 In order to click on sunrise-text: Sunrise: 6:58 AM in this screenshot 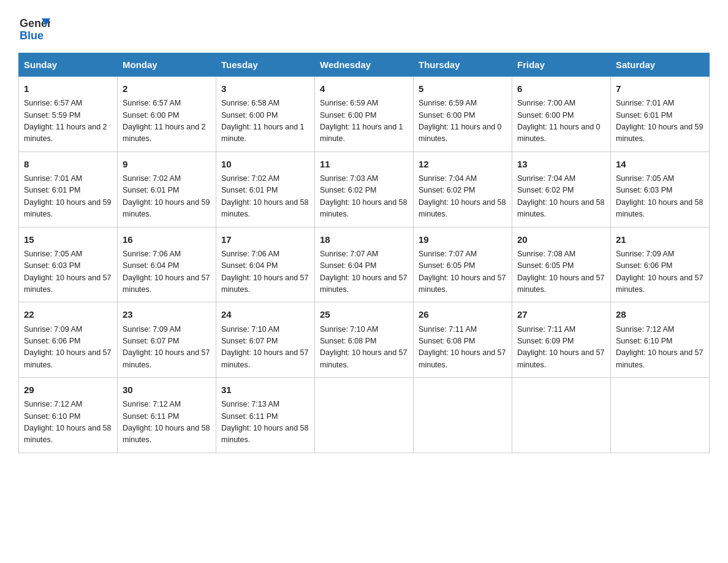, I will do `click(250, 103)`.